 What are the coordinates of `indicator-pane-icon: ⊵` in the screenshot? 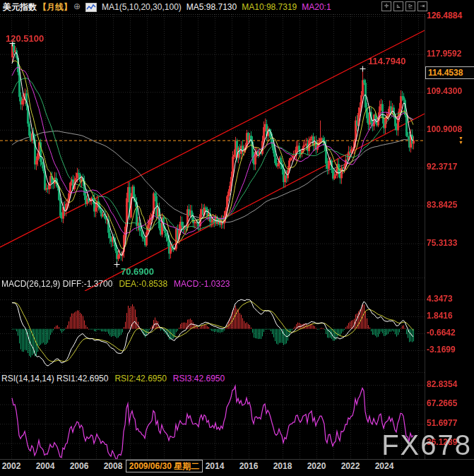 It's located at (410, 6).